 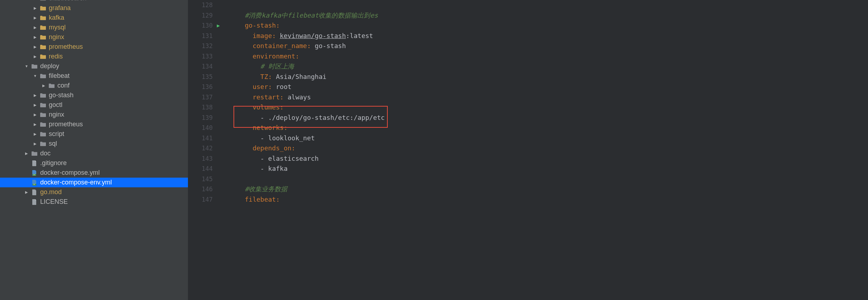 What do you see at coordinates (551, 26) in the screenshot?
I see `code-line: go-stash:` at bounding box center [551, 26].